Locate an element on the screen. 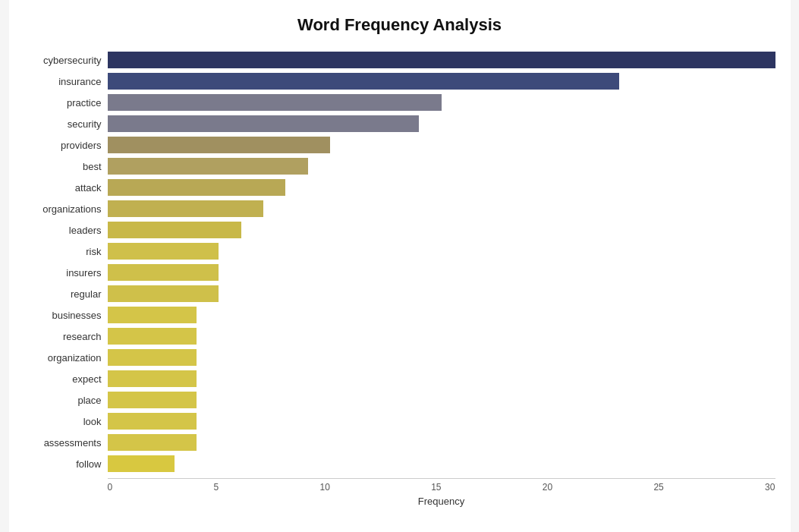  bar-row: best is located at coordinates (400, 166).